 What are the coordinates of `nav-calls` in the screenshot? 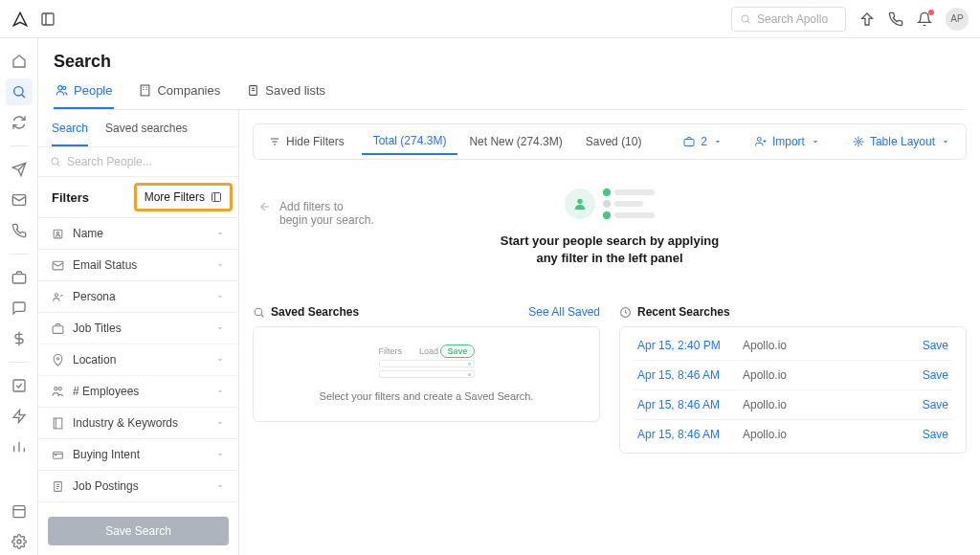 It's located at (19, 231).